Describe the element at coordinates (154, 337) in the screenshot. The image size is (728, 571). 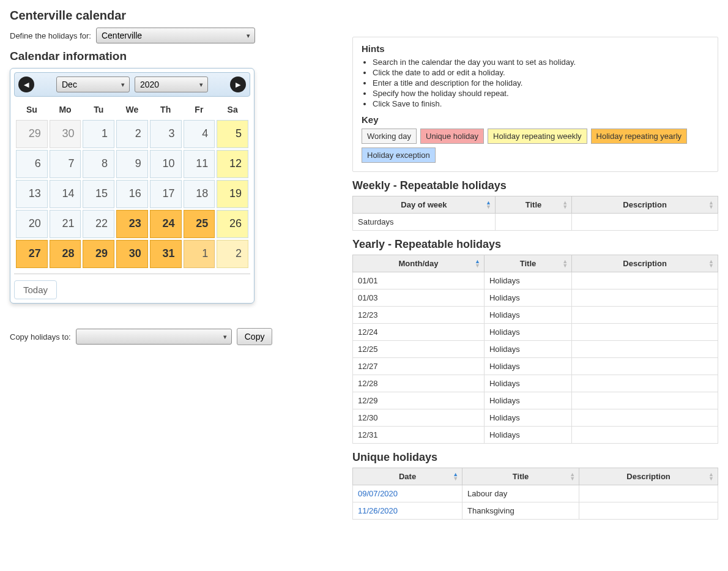
I see `copy-holidays-select` at that location.